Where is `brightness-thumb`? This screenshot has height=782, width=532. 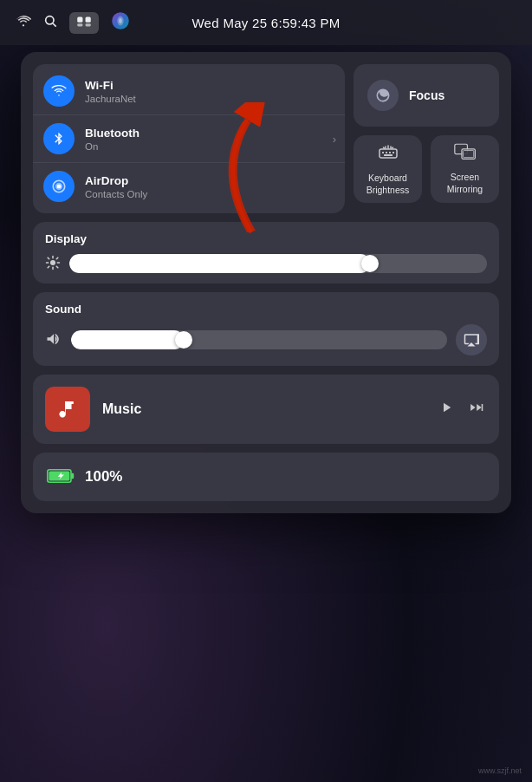
brightness-thumb is located at coordinates (370, 264).